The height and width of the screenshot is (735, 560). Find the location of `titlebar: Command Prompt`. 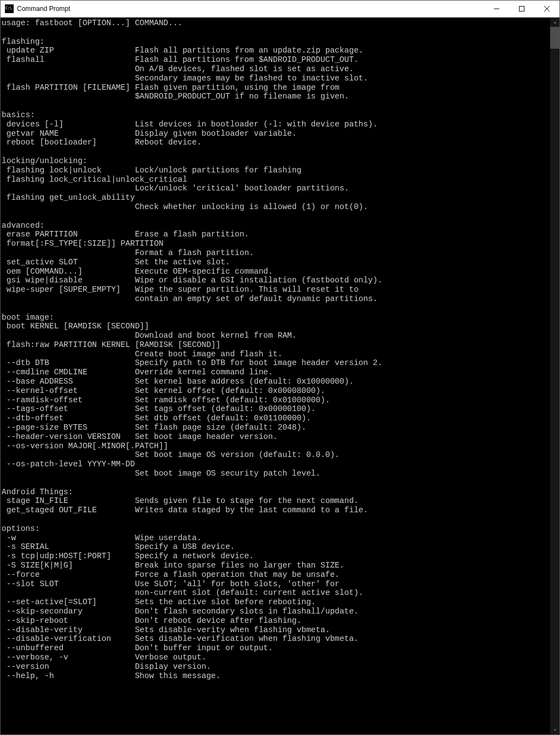

titlebar: Command Prompt is located at coordinates (280, 9).